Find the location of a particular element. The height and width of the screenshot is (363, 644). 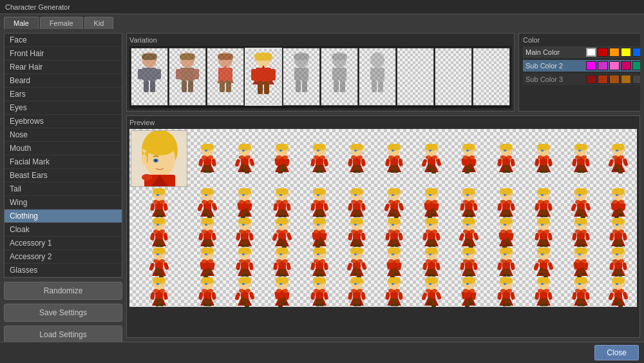

save-settings-button: Save Settings is located at coordinates (63, 313).